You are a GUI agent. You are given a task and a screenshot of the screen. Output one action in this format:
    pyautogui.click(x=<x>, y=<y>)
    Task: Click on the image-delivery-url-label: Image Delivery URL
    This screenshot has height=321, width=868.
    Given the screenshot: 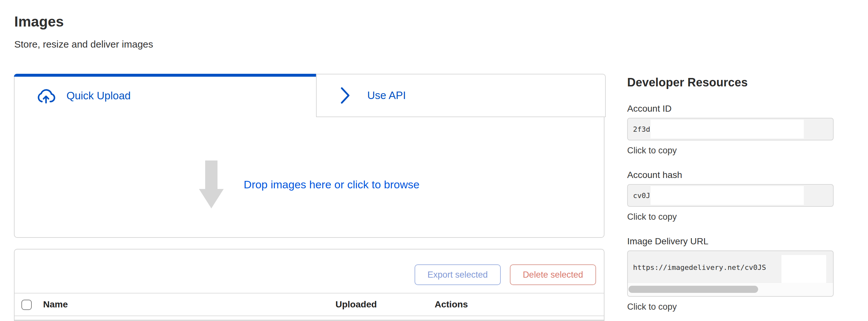 What is the action you would take?
    pyautogui.click(x=731, y=242)
    